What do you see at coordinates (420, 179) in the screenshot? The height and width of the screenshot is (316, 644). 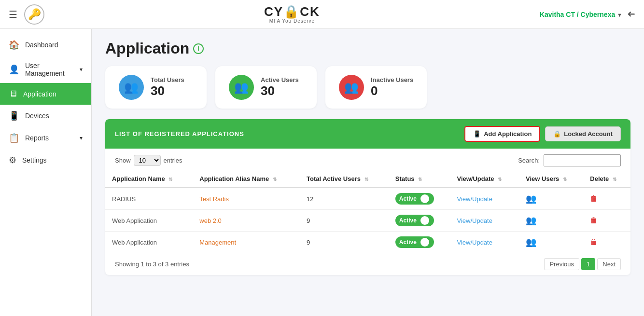 I see `sort-icon-status: ⇅` at bounding box center [420, 179].